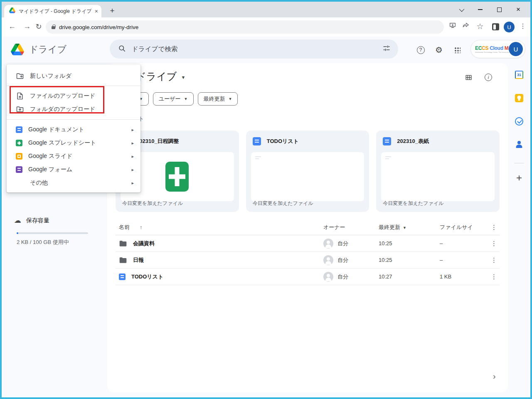  Describe the element at coordinates (53, 11) in the screenshot. I see `browser-tab: マイドライブ - Google ドライブ ×` at that location.